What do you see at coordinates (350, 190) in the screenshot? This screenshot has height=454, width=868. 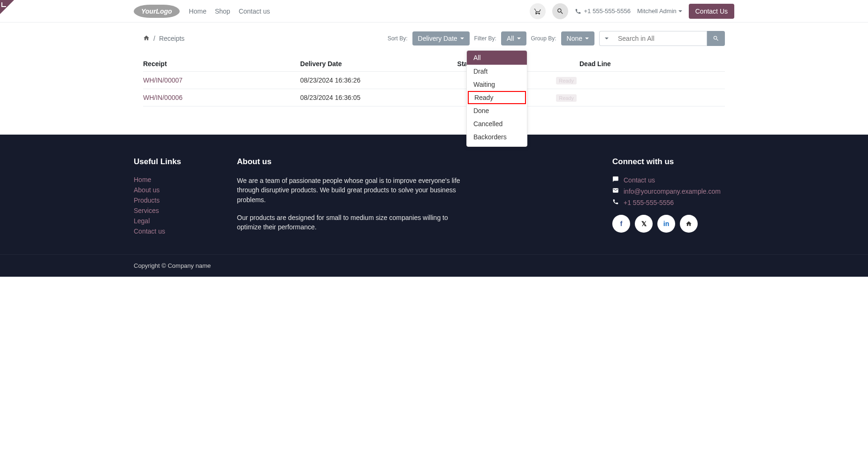 I see `about-us-p1: We are a team of passionate people whose…` at bounding box center [350, 190].